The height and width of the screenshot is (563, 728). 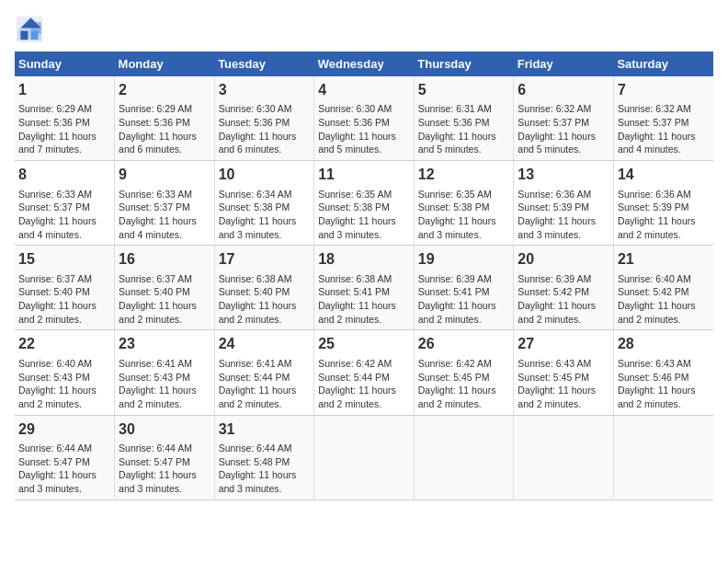 I want to click on day-number: 17, so click(x=265, y=259).